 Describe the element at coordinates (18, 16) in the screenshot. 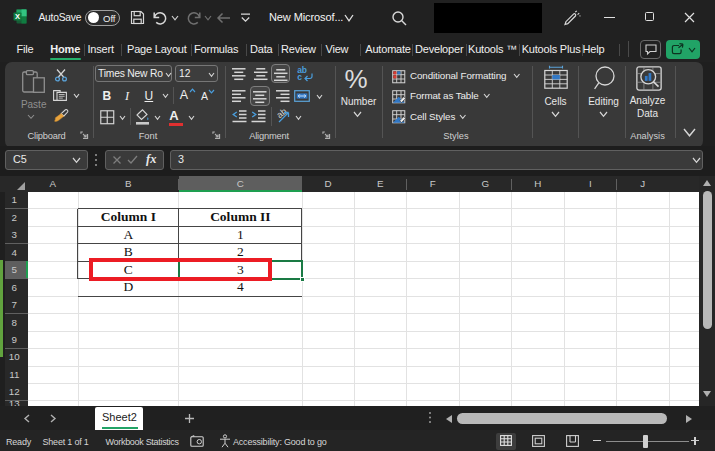

I see `svg-text: X` at that location.